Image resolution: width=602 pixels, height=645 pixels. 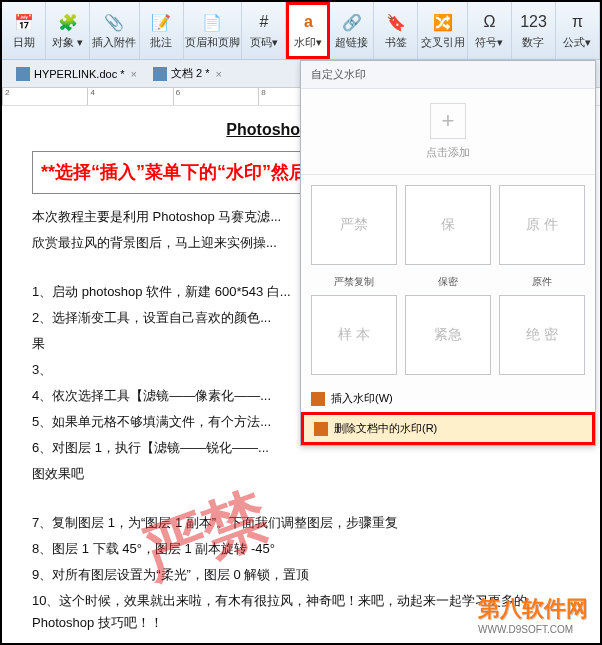 What do you see at coordinates (318, 399) in the screenshot?
I see `insert-icon` at bounding box center [318, 399].